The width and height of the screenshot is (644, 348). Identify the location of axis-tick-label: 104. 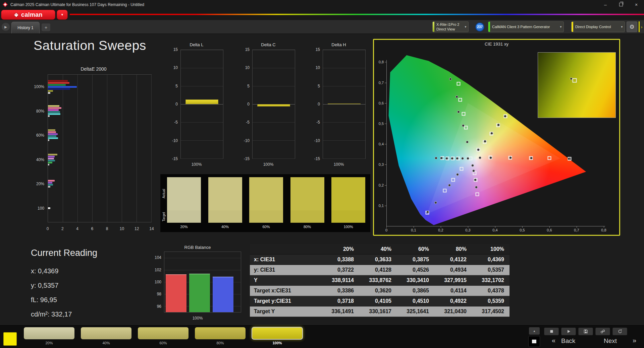
(158, 258).